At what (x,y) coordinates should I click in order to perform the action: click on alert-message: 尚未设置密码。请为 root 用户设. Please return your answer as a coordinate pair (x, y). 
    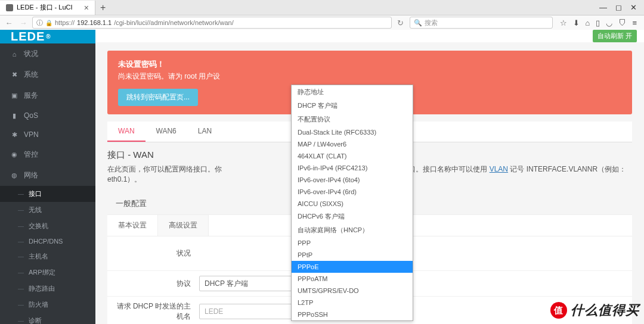
    Looking at the image, I should click on (370, 76).